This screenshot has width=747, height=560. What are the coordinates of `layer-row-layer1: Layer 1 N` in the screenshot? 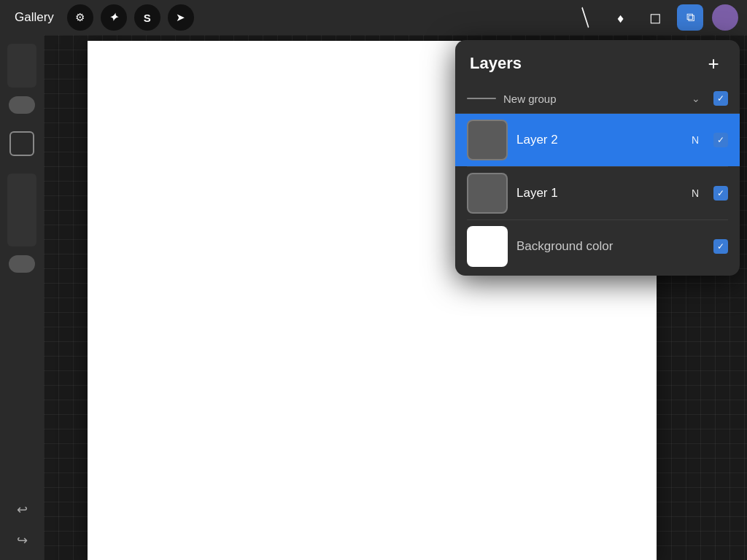 It's located at (597, 193).